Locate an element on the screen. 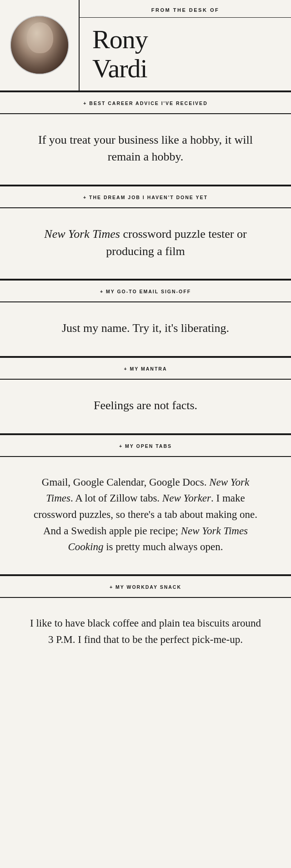  career-advice-content: If you treat your business like a hobby,… is located at coordinates (146, 150).